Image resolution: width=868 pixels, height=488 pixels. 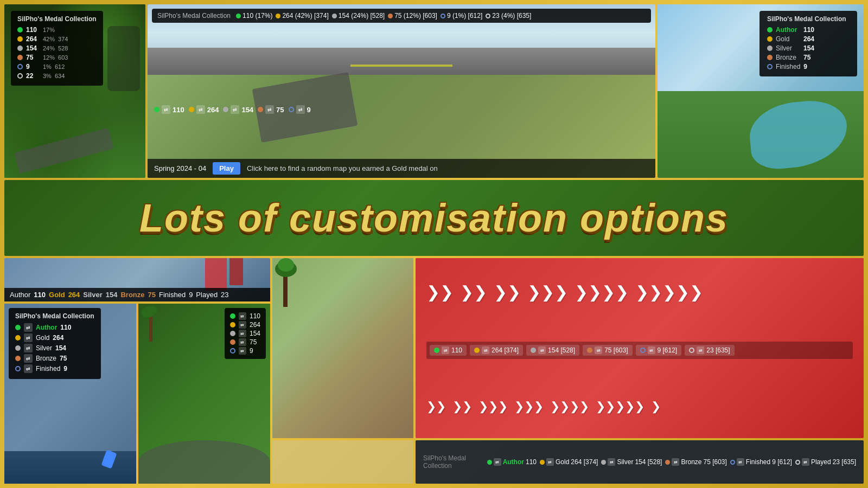 What do you see at coordinates (810, 48) in the screenshot?
I see `tr-silver-count: 154` at bounding box center [810, 48].